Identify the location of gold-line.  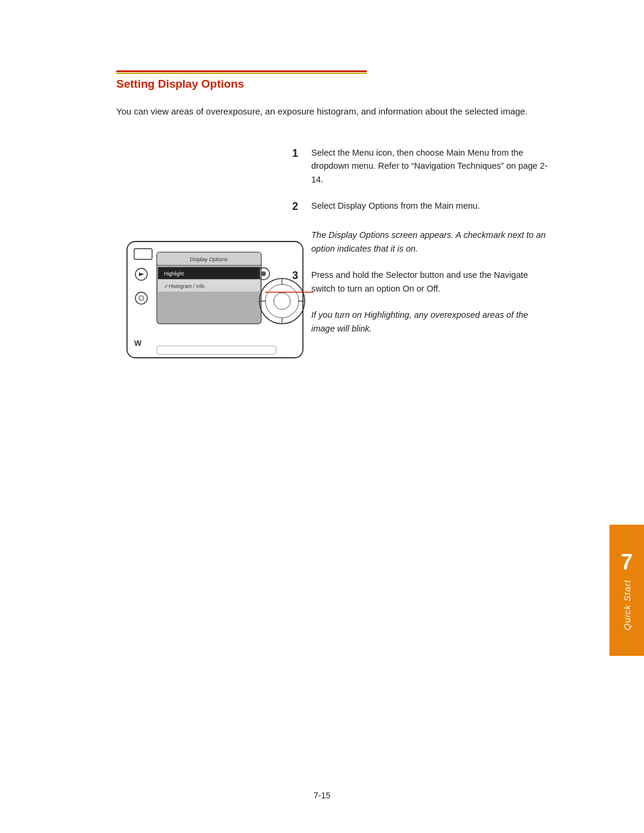
(242, 73).